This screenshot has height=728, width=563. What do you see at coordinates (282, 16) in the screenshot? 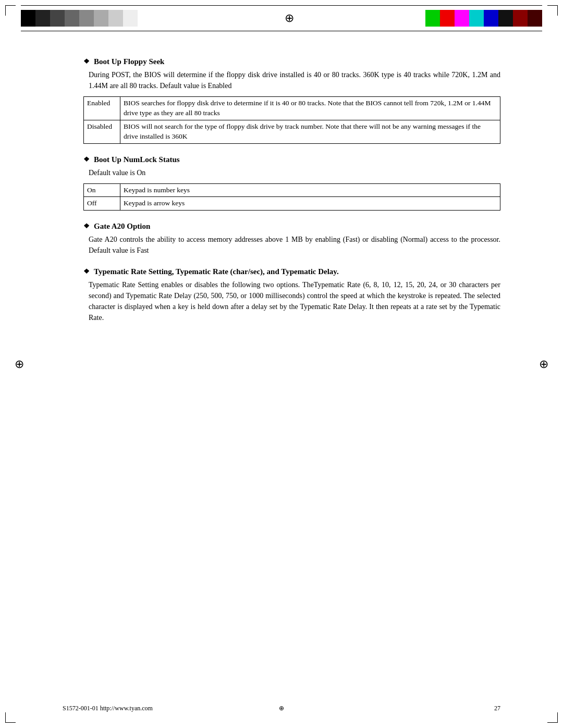
I see `header-container: ⊕` at bounding box center [282, 16].